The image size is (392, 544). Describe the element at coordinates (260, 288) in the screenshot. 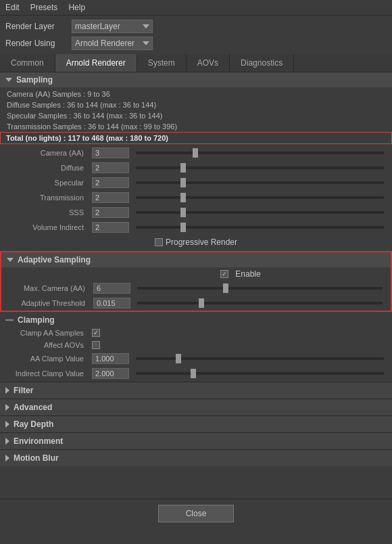

I see `max-camera-aa-slider` at that location.